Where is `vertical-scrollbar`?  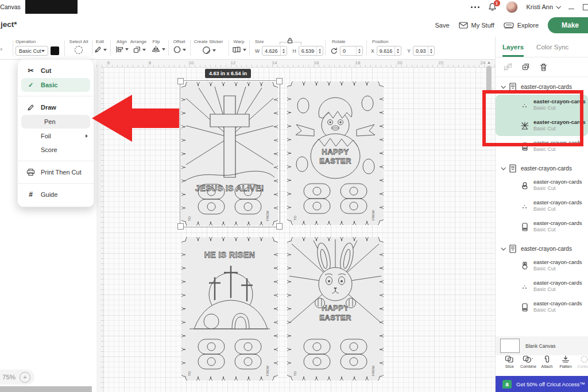
vertical-scrollbar is located at coordinates (489, 79).